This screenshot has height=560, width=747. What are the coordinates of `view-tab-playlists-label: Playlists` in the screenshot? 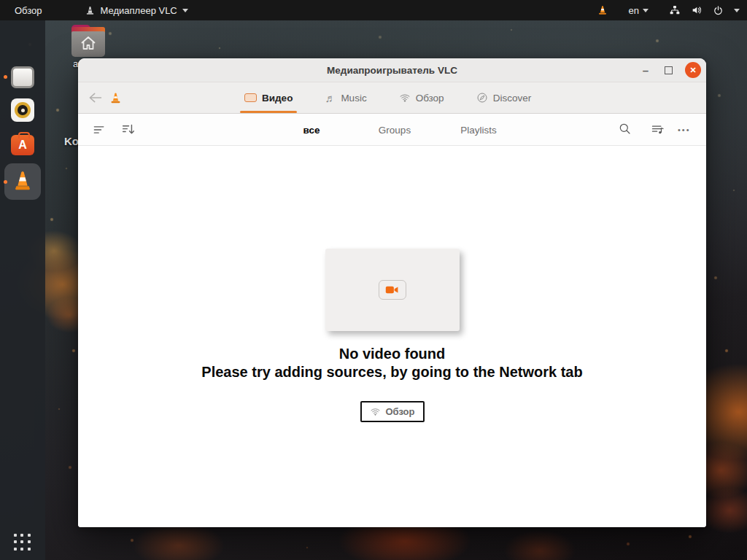 It's located at (479, 130).